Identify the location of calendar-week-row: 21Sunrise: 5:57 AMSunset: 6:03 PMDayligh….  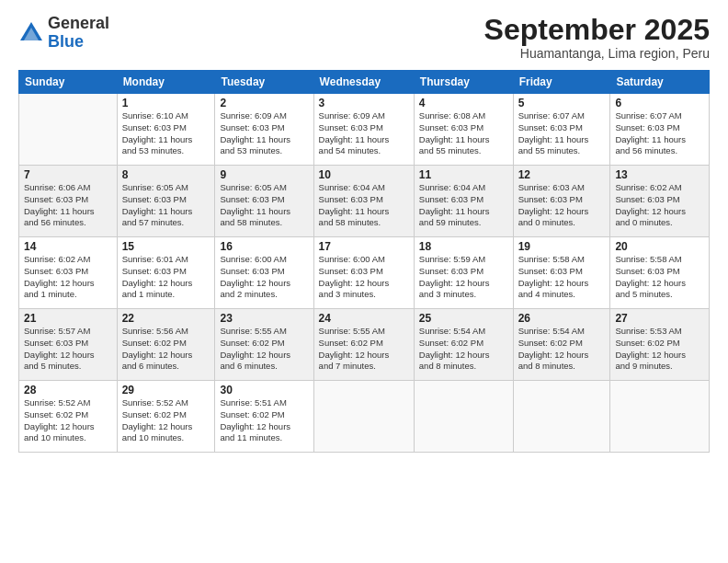
(364, 345).